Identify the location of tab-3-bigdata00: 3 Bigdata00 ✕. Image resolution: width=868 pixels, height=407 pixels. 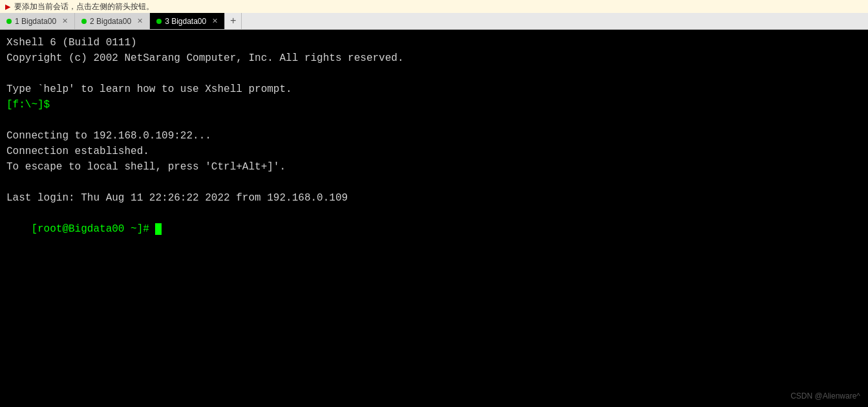
(187, 21).